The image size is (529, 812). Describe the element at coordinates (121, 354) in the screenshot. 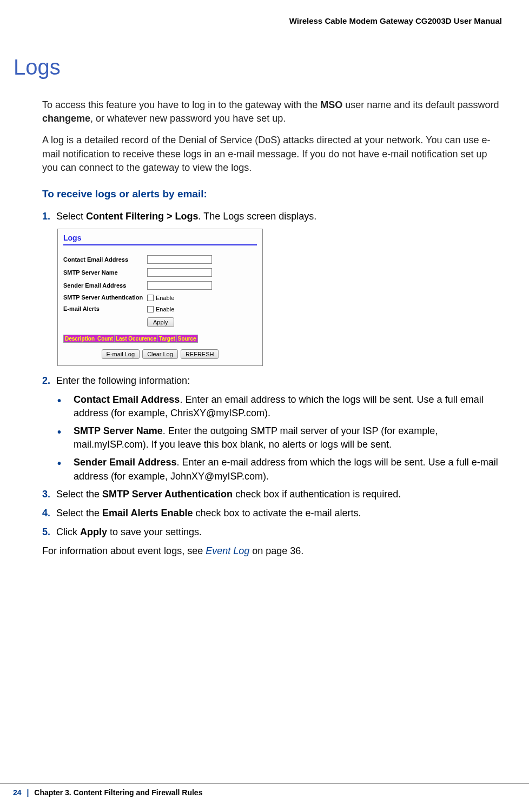

I see `email-log-button: E-mail Log` at that location.